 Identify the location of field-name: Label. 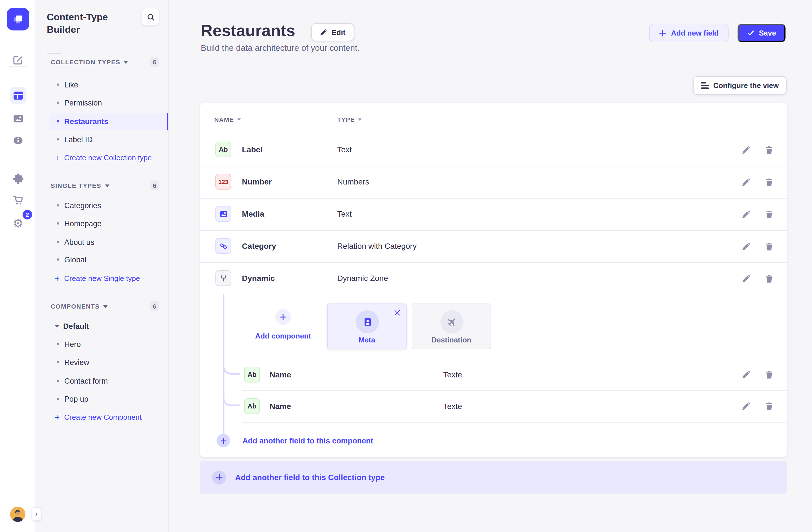
(252, 150).